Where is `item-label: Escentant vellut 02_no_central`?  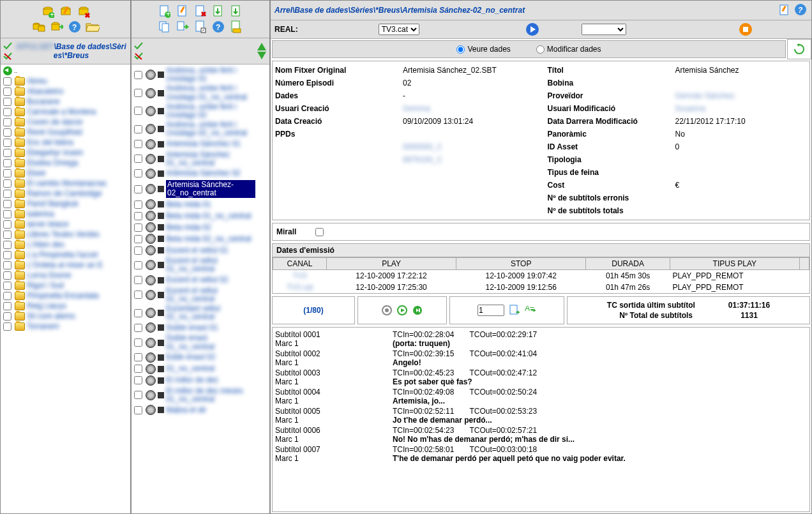 item-label: Escentant vellut 02_no_central is located at coordinates (211, 313).